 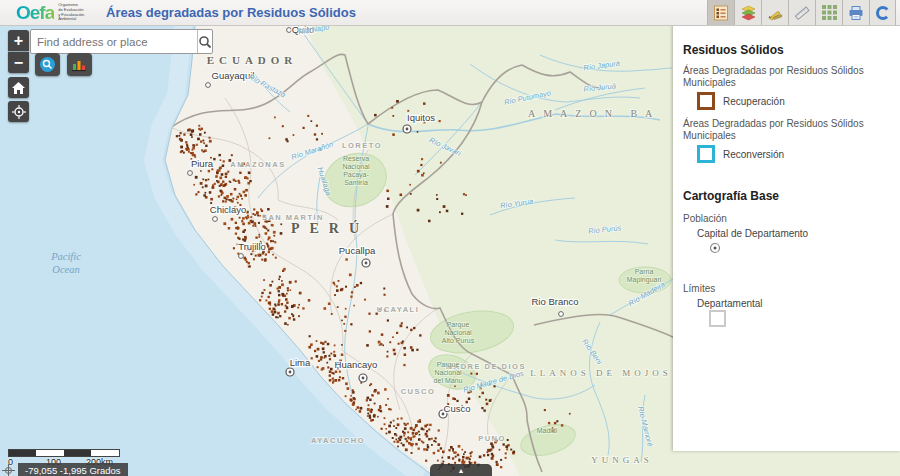 What do you see at coordinates (448, 380) in the screenshot?
I see `svg-text: del Manu` at bounding box center [448, 380].